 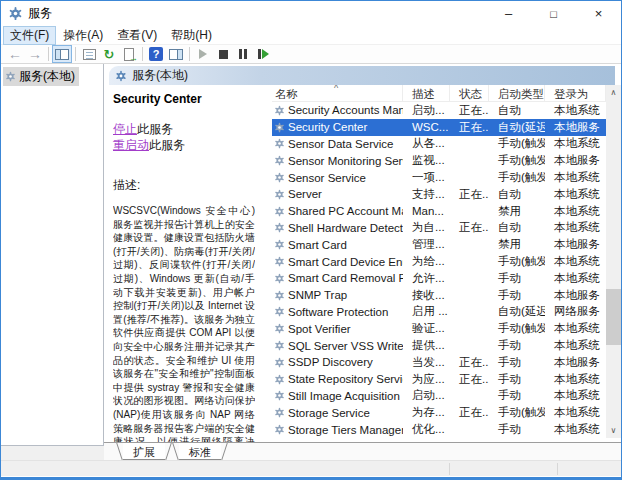 What do you see at coordinates (263, 54) in the screenshot?
I see `restart-service-button` at bounding box center [263, 54].